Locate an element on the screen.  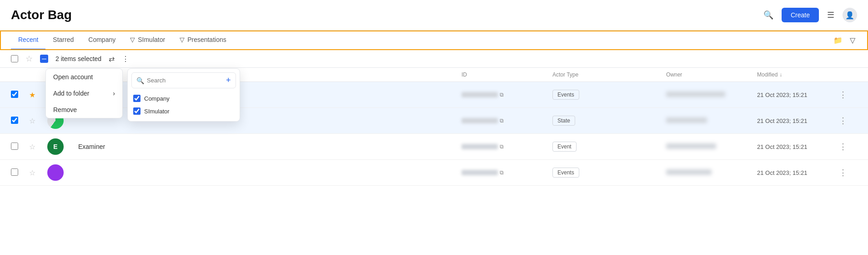
row3-type-cell: Event is located at coordinates (609, 147).